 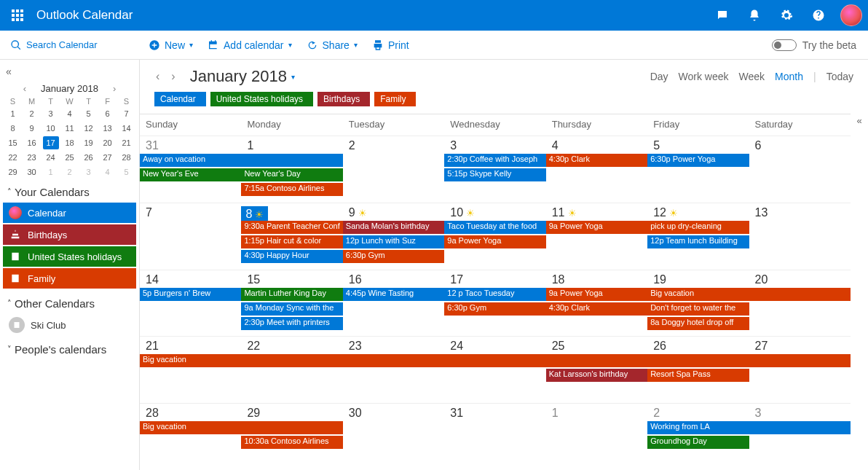 I want to click on mini-day: 5, so click(x=127, y=172).